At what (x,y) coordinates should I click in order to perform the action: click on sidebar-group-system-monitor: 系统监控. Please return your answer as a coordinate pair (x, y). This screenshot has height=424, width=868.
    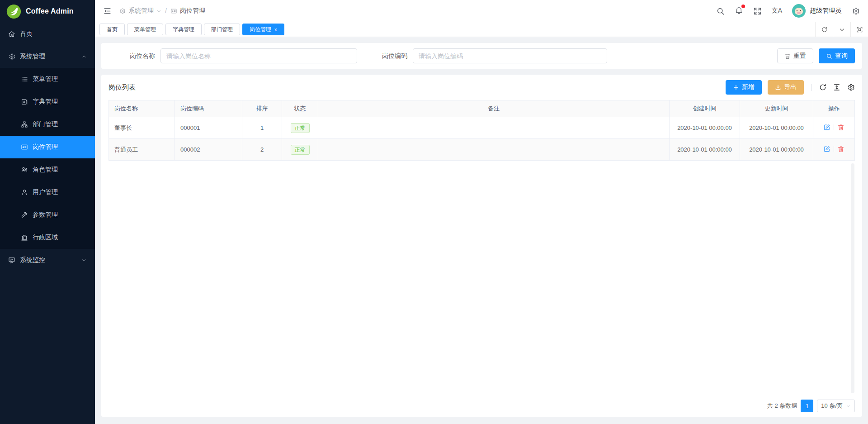
    Looking at the image, I should click on (47, 260).